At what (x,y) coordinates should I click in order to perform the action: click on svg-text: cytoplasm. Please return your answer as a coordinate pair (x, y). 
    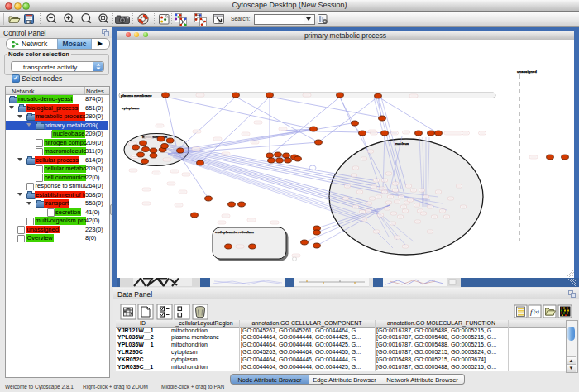
    Looking at the image, I should click on (131, 108).